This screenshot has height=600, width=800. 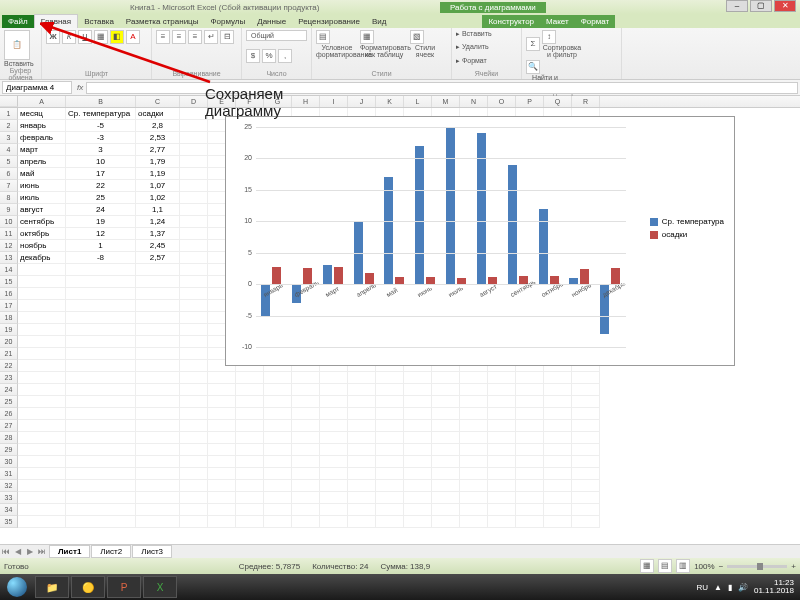 I want to click on cell: январь, so click(x=42, y=126).